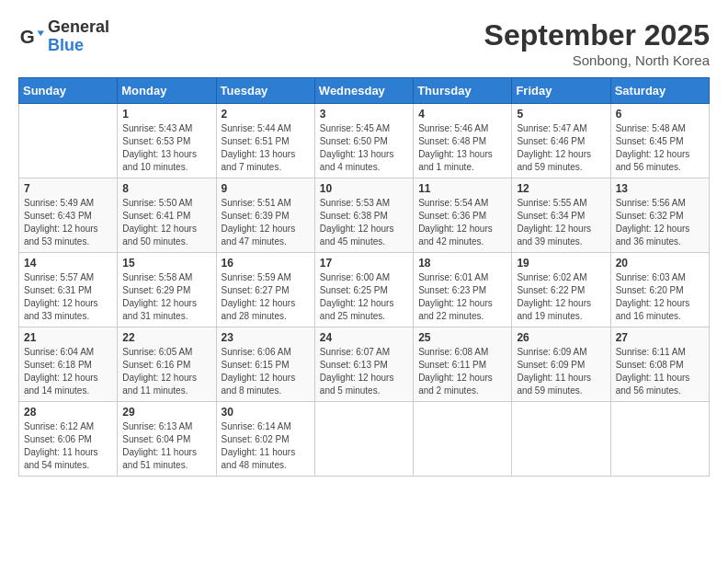  What do you see at coordinates (166, 446) in the screenshot?
I see `day-info: Sunrise: 6:13 AMSunset: 6:04 PMDaylight:…` at bounding box center [166, 446].